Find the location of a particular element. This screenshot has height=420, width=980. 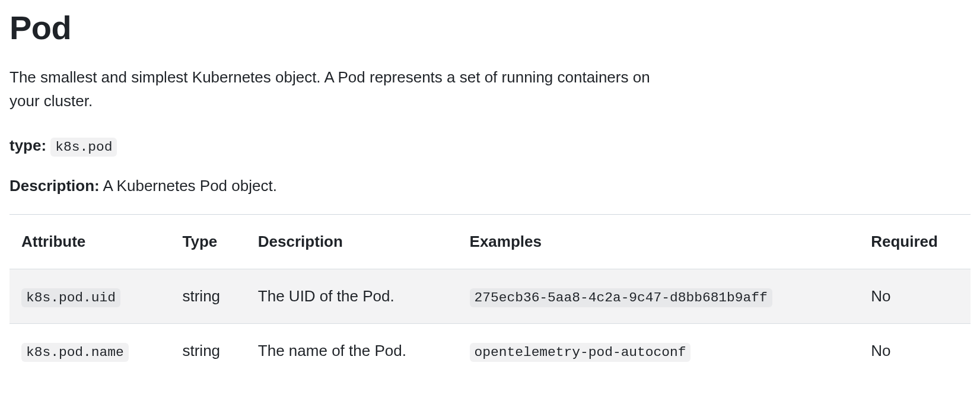

cell-description: The name of the Pod. is located at coordinates (352, 351).